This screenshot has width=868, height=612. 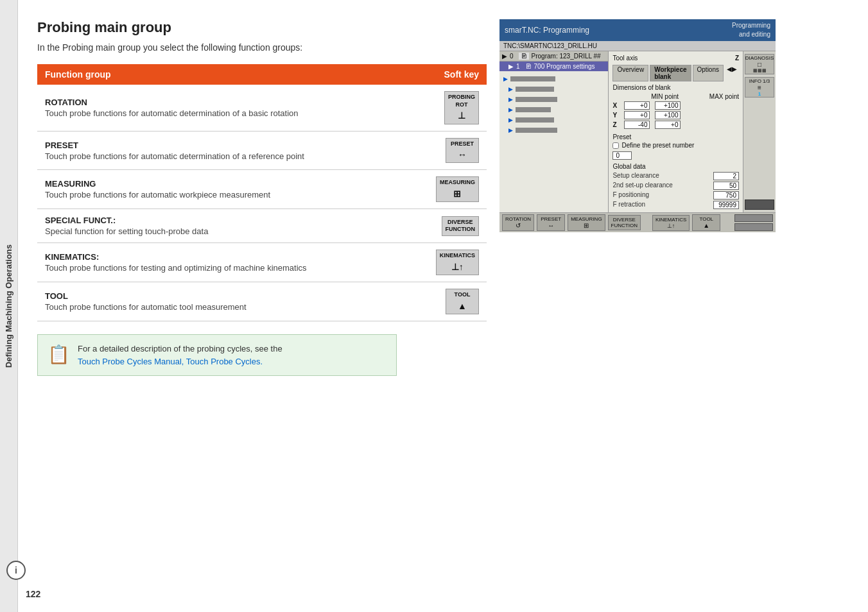 What do you see at coordinates (638, 222) in the screenshot?
I see `cnc-bottom-bar: ROTATION↺ PRESET↔ MEASURING⊞ DIVERSEFUNC…` at bounding box center [638, 222].